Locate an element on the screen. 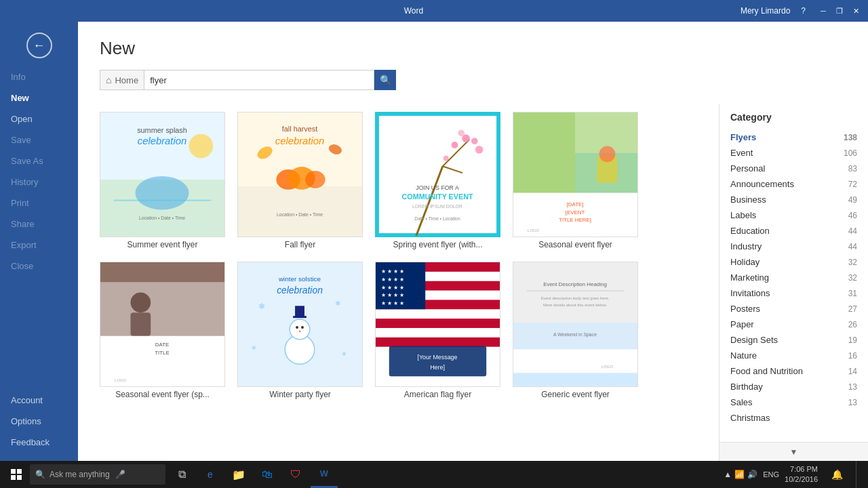 The width and height of the screenshot is (868, 488). category-name-flyers: Flyers is located at coordinates (743, 137).